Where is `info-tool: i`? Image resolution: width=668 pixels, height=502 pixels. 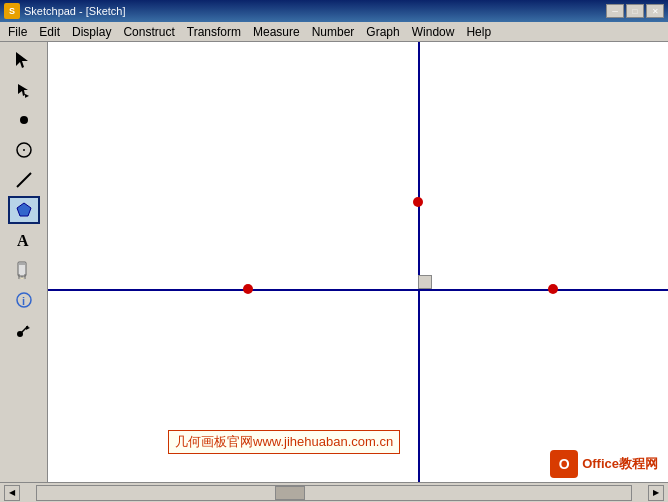 info-tool: i is located at coordinates (24, 300).